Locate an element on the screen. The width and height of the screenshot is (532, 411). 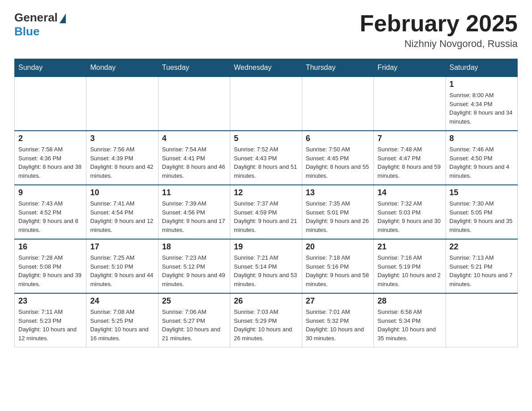
day-info: Sunrise: 7:37 AM Sunset: 4:59 PM Dayligh… is located at coordinates (266, 217).